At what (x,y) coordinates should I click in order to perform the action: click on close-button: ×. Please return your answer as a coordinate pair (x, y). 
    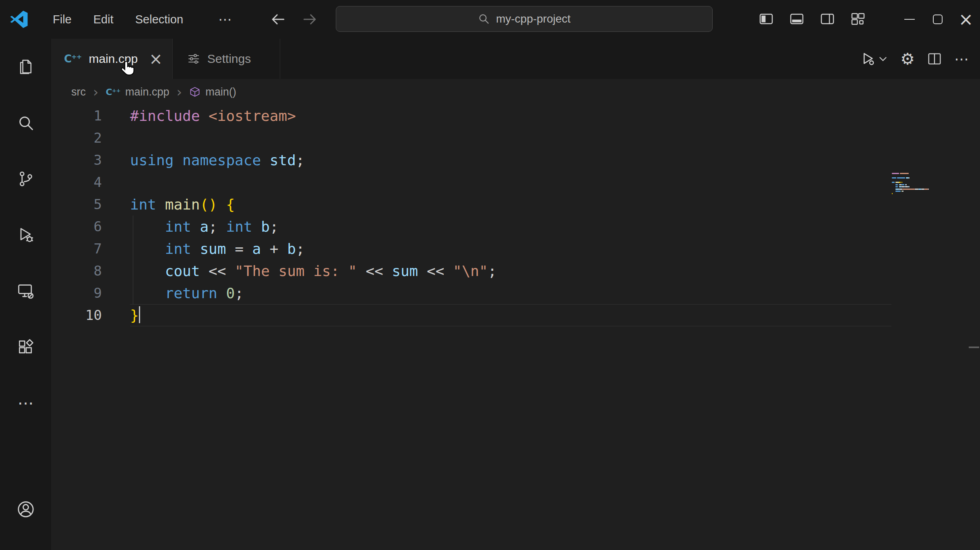
    Looking at the image, I should click on (966, 19).